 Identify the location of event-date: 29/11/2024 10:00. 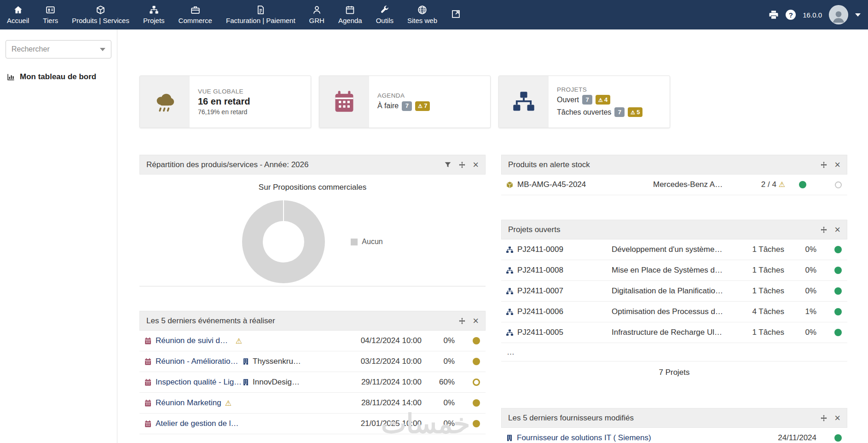
(375, 382).